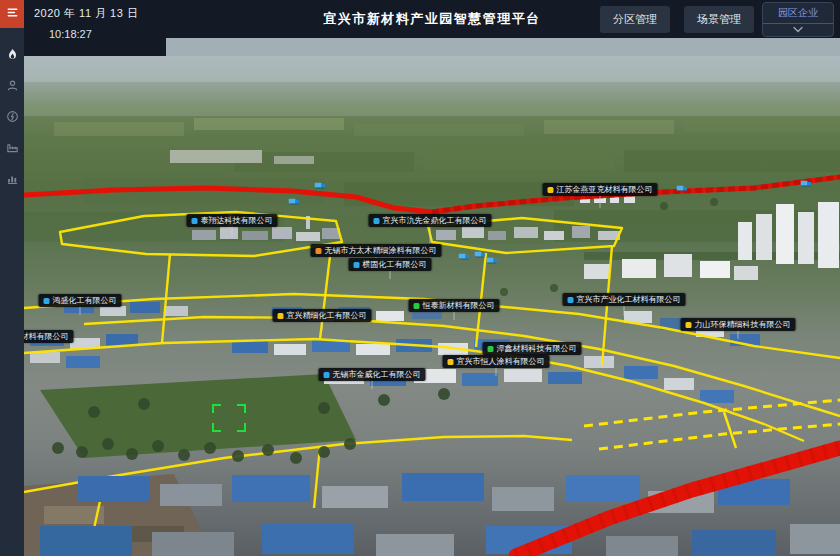 The width and height of the screenshot is (840, 556). I want to click on company-marker: 宜兴精细化工有限公司, so click(322, 320).